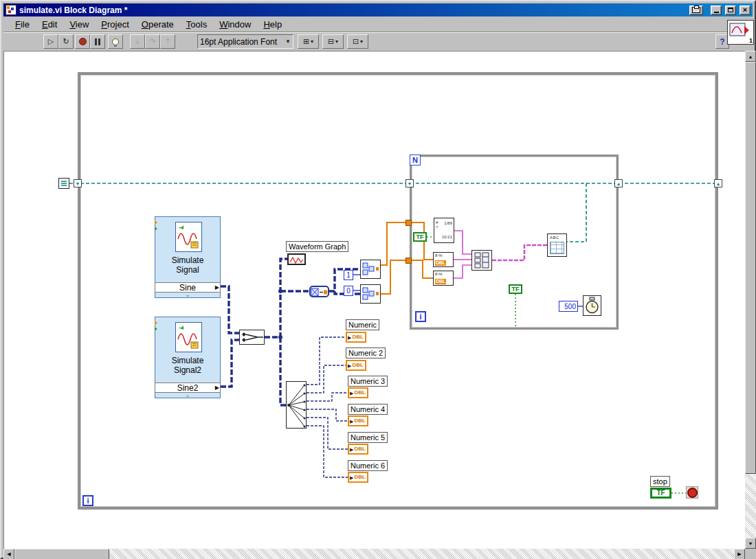 The height and width of the screenshot is (559, 756). I want to click on menu-help: Help, so click(272, 25).